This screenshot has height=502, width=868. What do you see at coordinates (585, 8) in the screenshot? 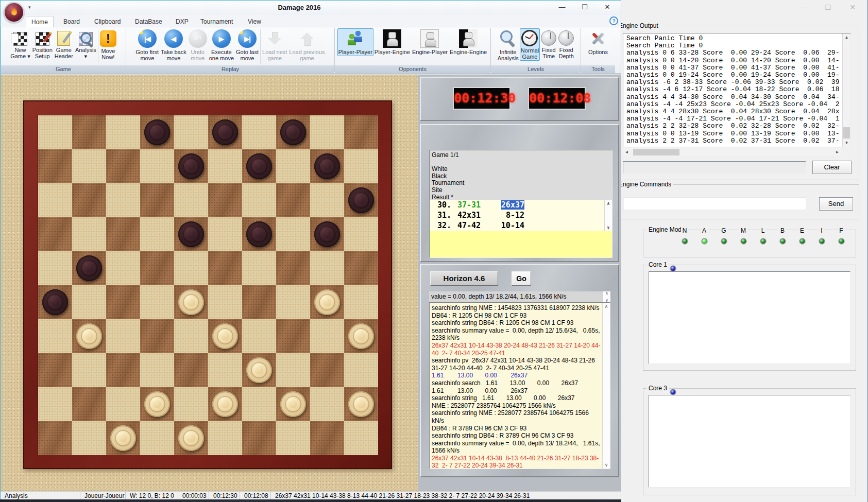
I see `maximize-button: ☐` at bounding box center [585, 8].